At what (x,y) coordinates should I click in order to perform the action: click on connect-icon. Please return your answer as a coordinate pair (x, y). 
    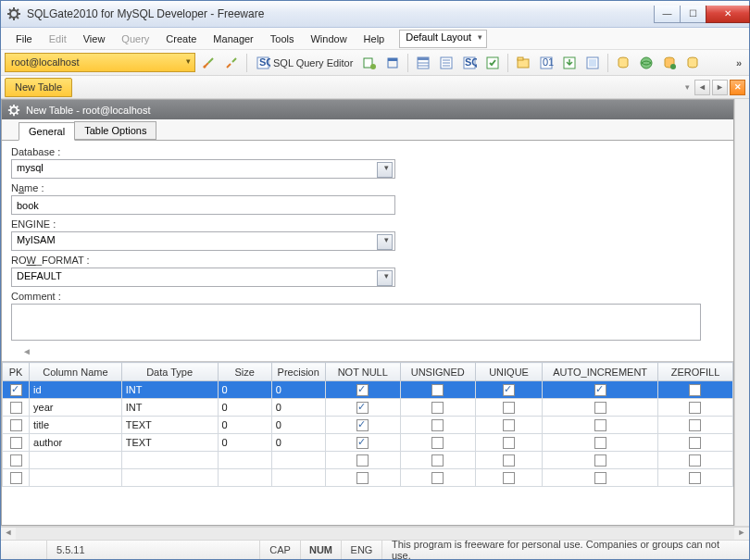
    Looking at the image, I should click on (208, 63).